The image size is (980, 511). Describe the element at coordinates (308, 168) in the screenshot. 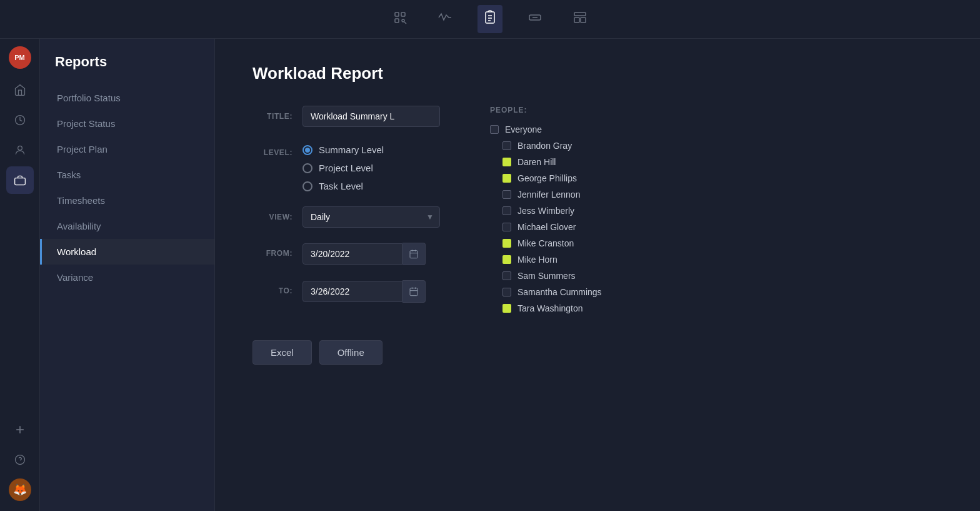

I see `radio-project-circle` at that location.